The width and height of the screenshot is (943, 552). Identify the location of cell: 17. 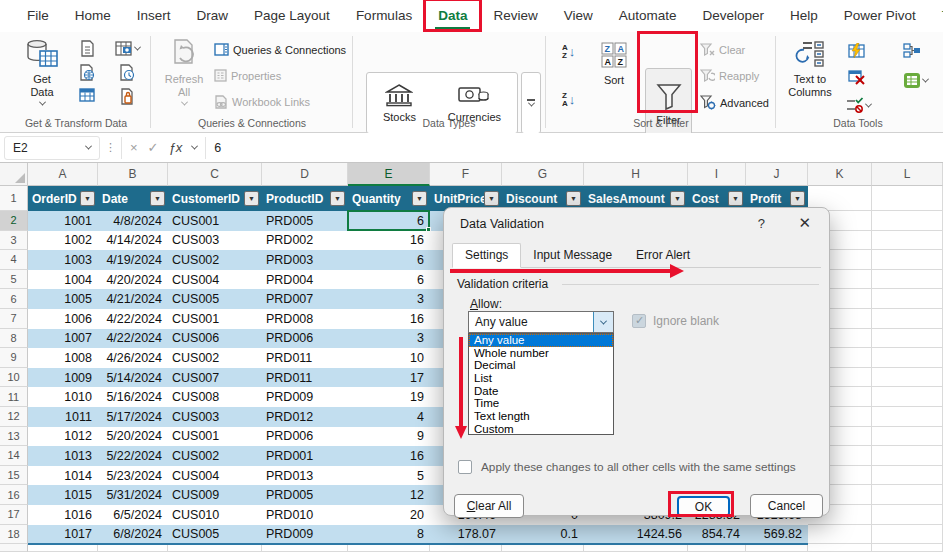
(389, 378).